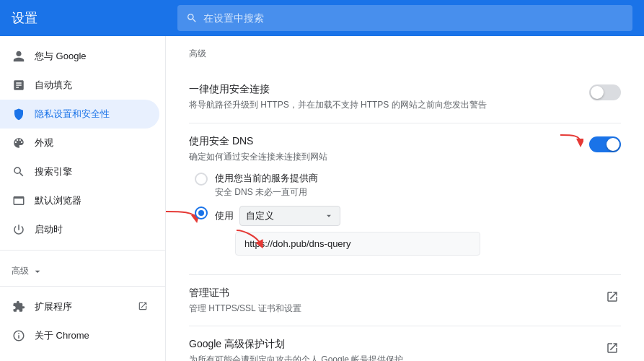  I want to click on radio-btn-current-provider, so click(201, 179).